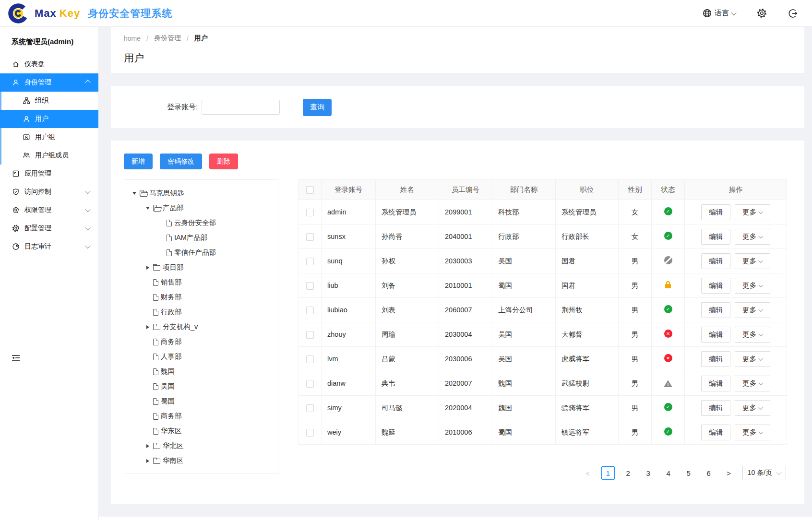 The height and width of the screenshot is (520, 812). I want to click on tree-node: 吴国, so click(201, 387).